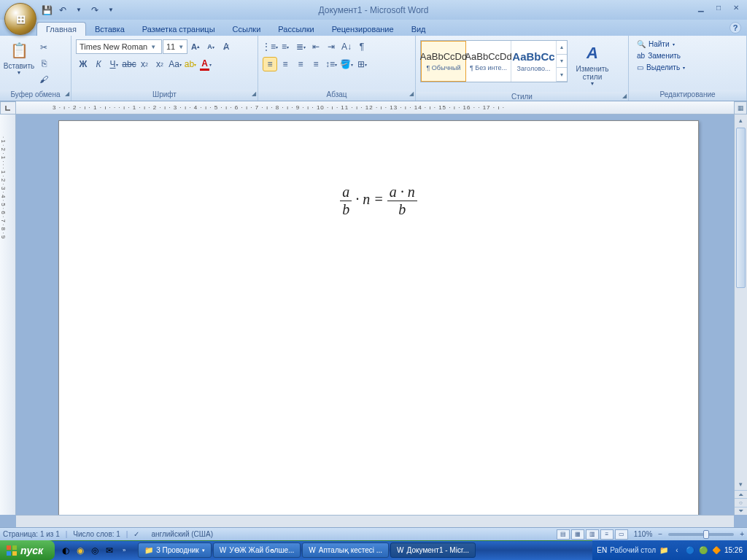 The image size is (747, 560). I want to click on style-heading1: AaBbCc Заголово..., so click(534, 61).